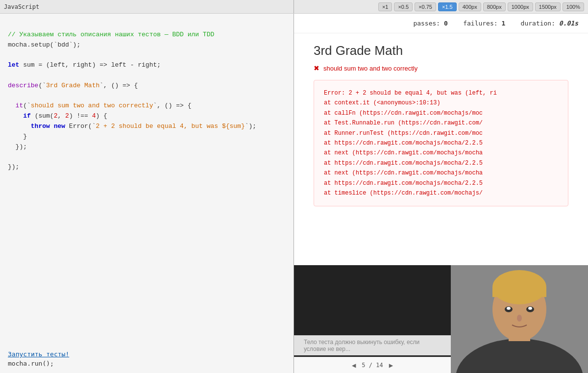 The width and height of the screenshot is (588, 373). Describe the element at coordinates (441, 103) in the screenshot. I see `error-line-1: at context.it (<anonymous>:10:13)` at that location.